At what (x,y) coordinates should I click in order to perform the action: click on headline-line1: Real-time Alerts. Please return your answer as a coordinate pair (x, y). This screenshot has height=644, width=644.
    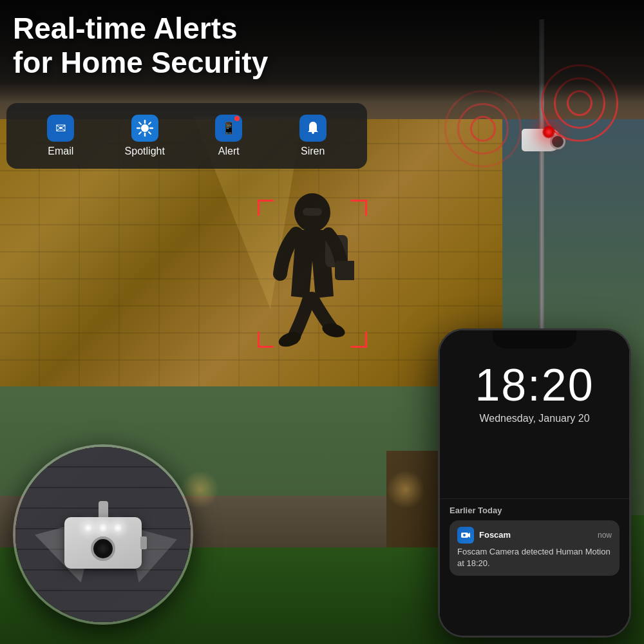
    Looking at the image, I should click on (140, 28).